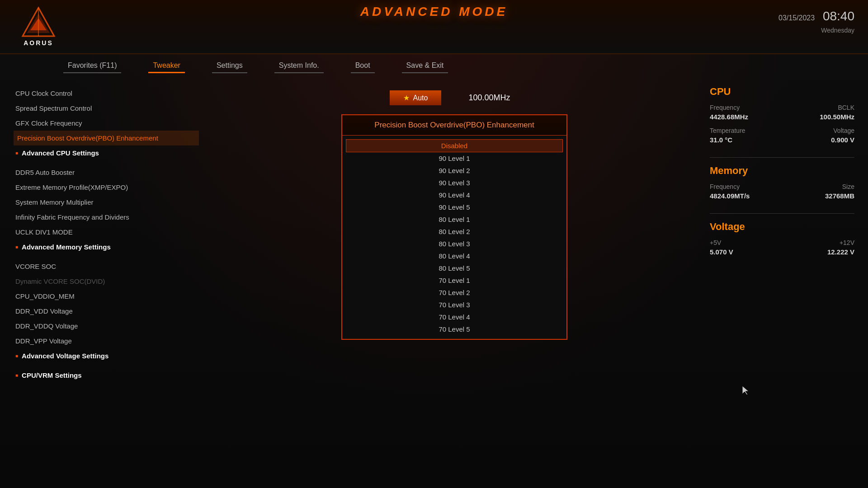 The width and height of the screenshot is (868, 488). What do you see at coordinates (166, 66) in the screenshot?
I see `nav-tweaker: Tweaker` at bounding box center [166, 66].